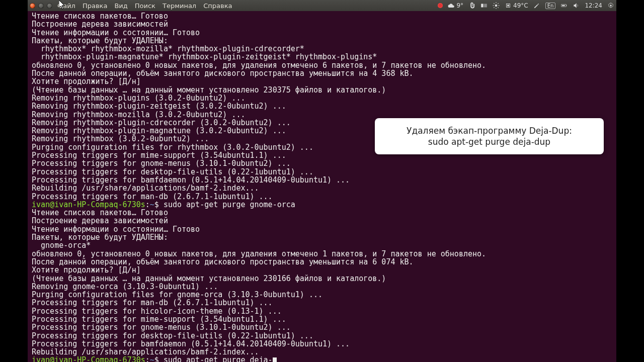 Image resolution: width=644 pixels, height=362 pixels. I want to click on window-controls, so click(41, 6).